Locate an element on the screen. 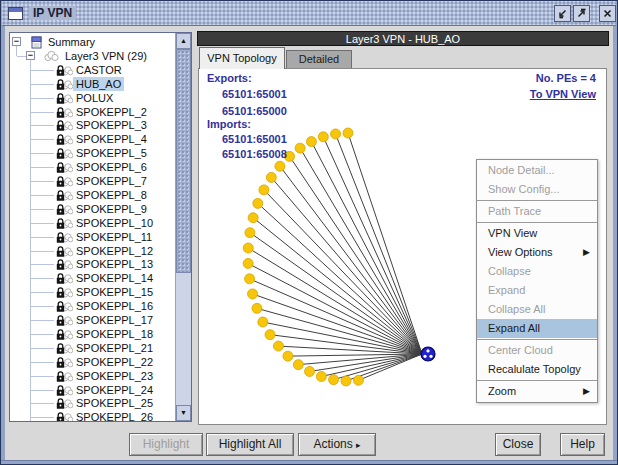 The height and width of the screenshot is (465, 618). scroll-down-button: ▼ is located at coordinates (184, 413).